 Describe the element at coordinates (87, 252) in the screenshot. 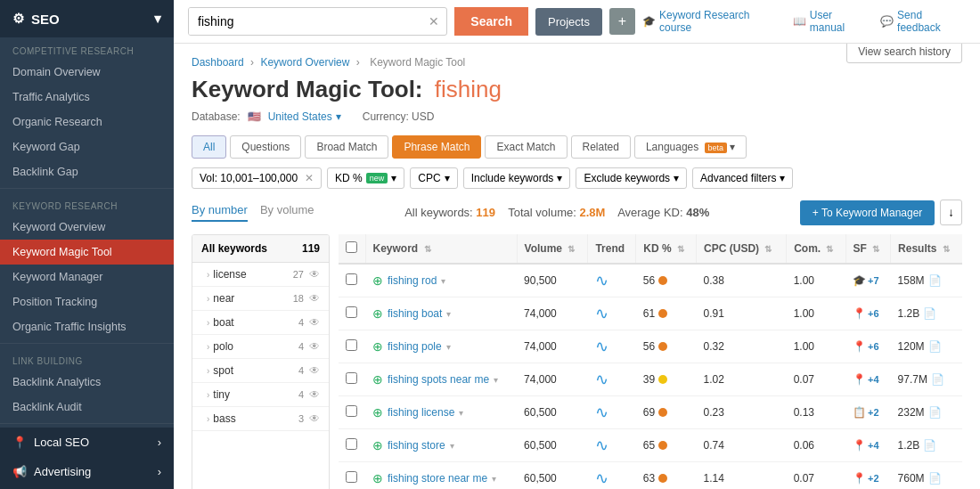

I see `sidebar-item-keyword-magic-tool: Keyword Magic Tool` at that location.